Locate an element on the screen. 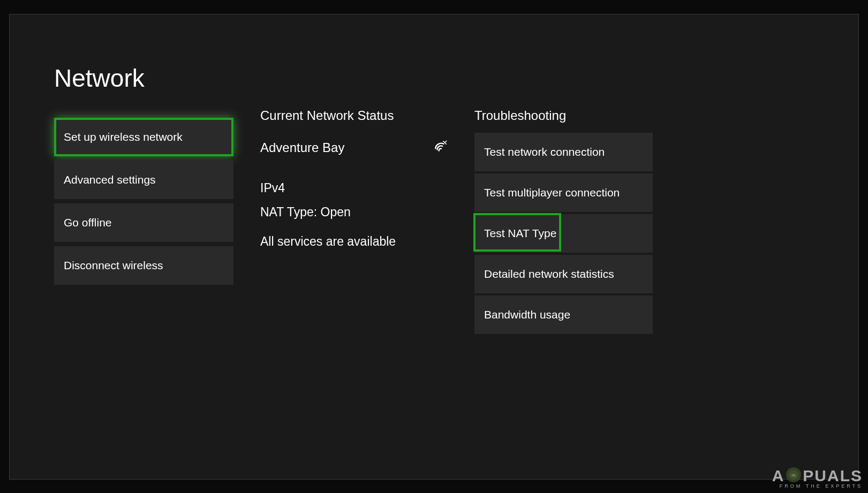  menu-item-label: Test network connection is located at coordinates (544, 152).